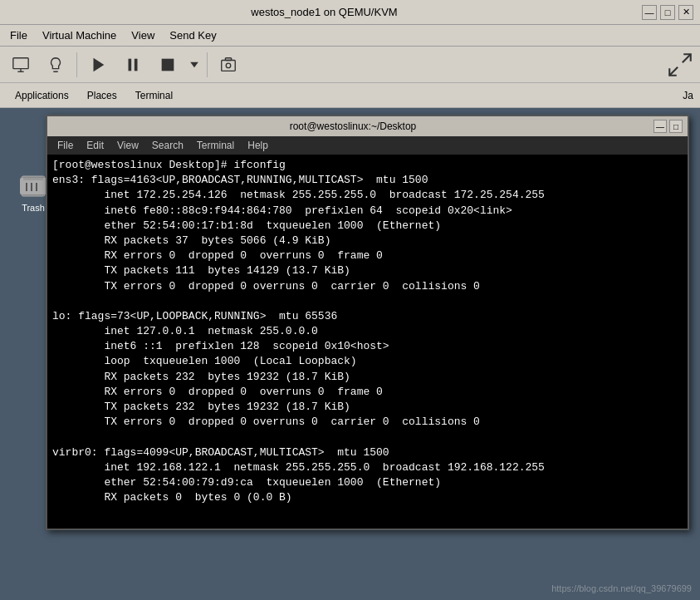 The width and height of the screenshot is (700, 600). I want to click on chevron-down-icon, so click(194, 65).